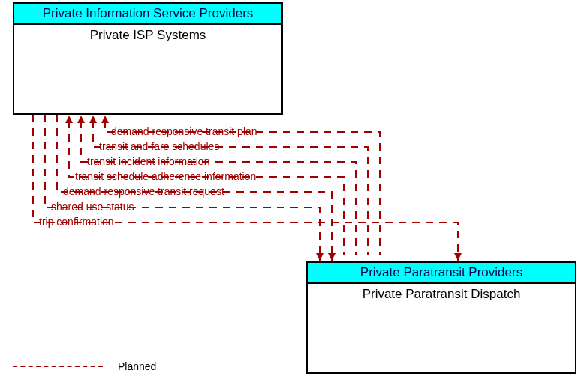  I want to click on flow-label-6: trip confirmation, so click(77, 222).